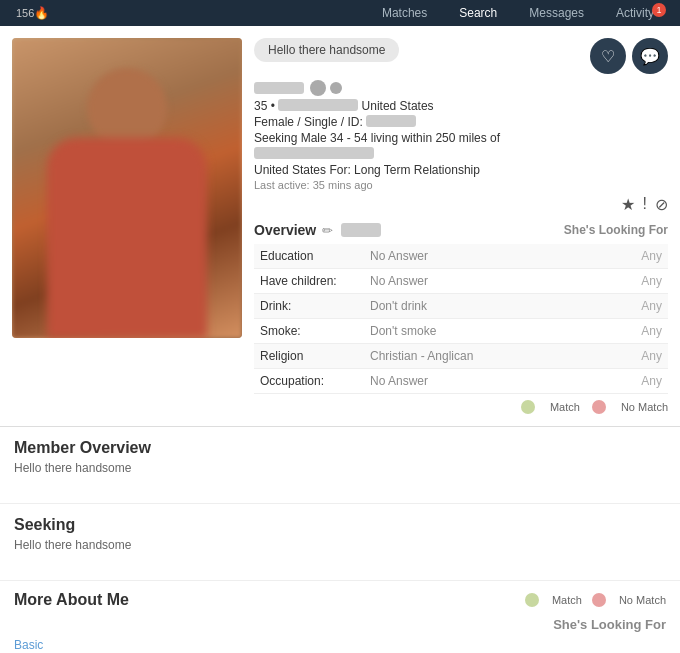 This screenshot has width=680, height=653. Describe the element at coordinates (461, 382) in the screenshot. I see `overview-row: Occupation: No Answer Any` at that location.